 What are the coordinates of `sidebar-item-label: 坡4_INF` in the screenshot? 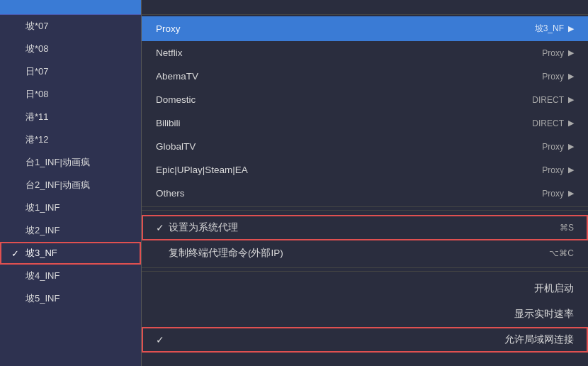 It's located at (43, 276).